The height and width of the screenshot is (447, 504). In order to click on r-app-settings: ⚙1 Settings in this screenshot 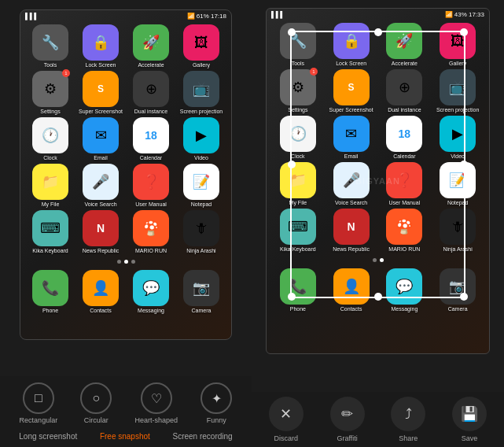, I will do `click(298, 91)`.